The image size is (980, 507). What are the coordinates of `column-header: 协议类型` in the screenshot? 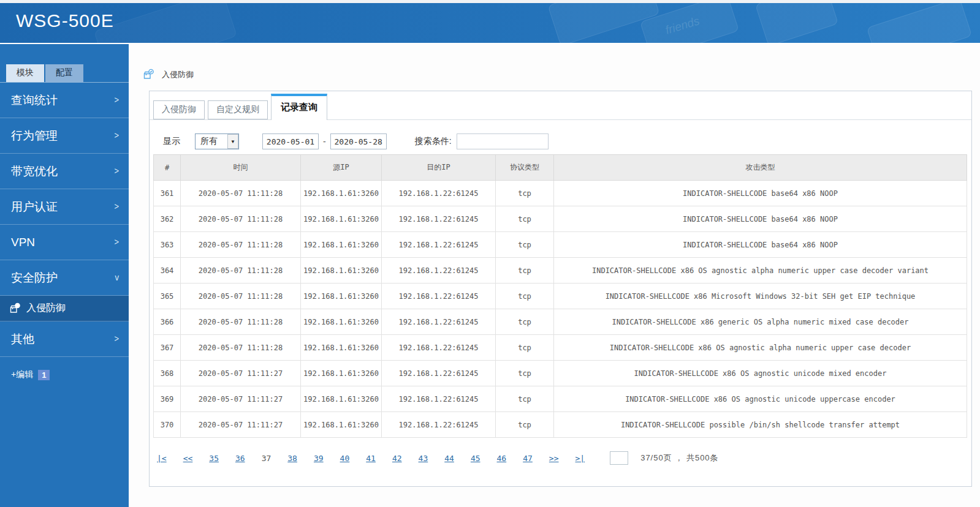 It's located at (525, 168).